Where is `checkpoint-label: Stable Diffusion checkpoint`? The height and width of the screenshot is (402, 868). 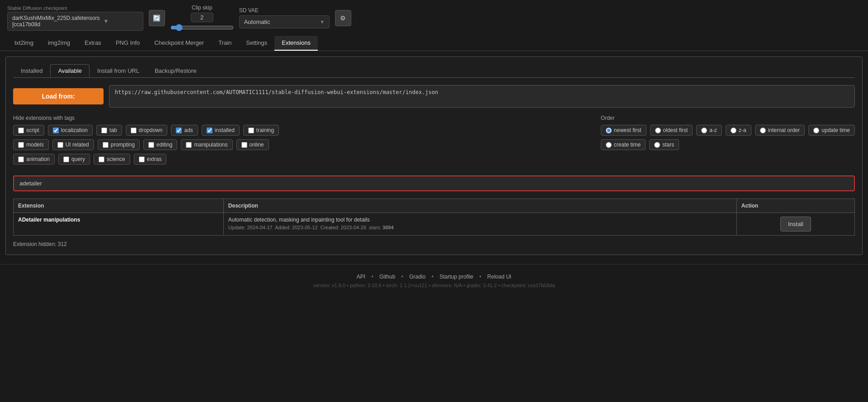 checkpoint-label: Stable Diffusion checkpoint is located at coordinates (75, 8).